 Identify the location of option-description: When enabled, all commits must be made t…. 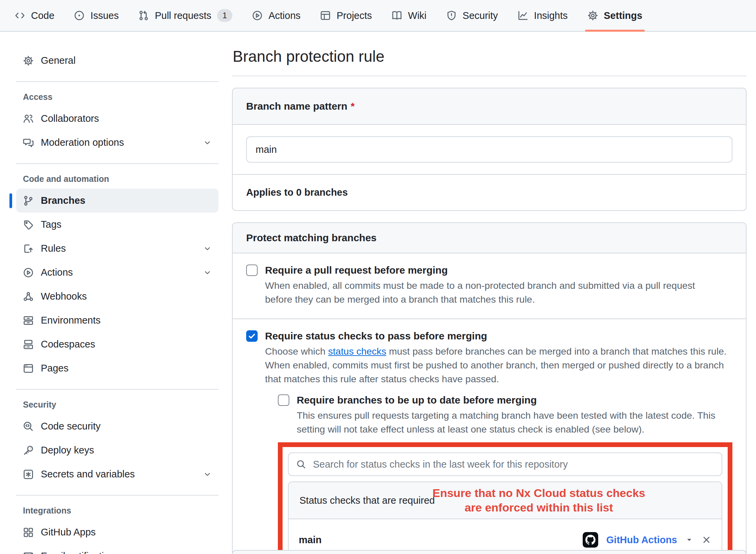
(491, 293).